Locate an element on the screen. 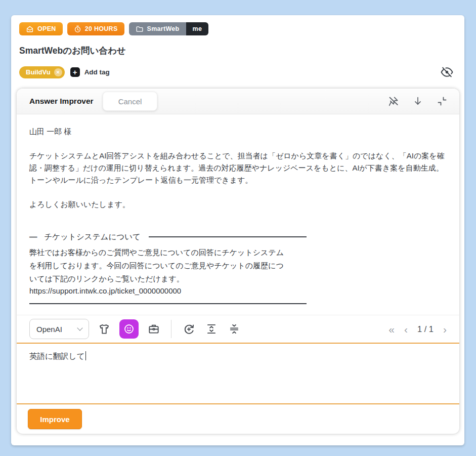 This screenshot has height=456, width=476. chevron-down-icon is located at coordinates (80, 328).